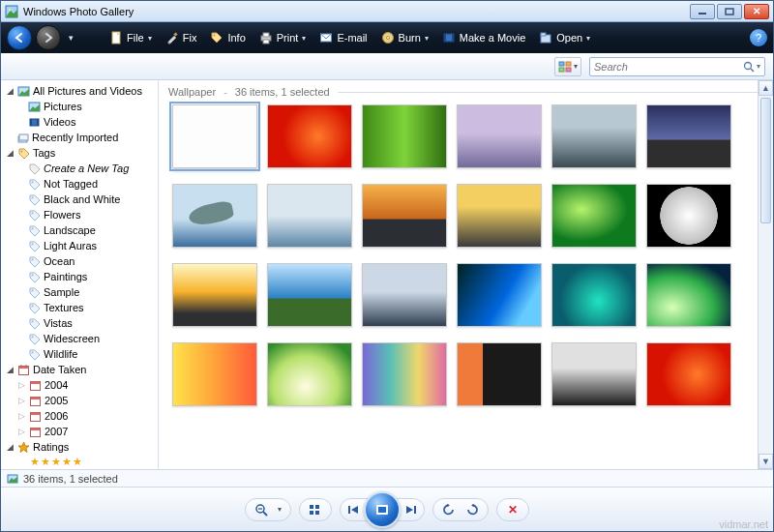 Image resolution: width=774 pixels, height=532 pixels. I want to click on tree-videos: Videos, so click(79, 122).